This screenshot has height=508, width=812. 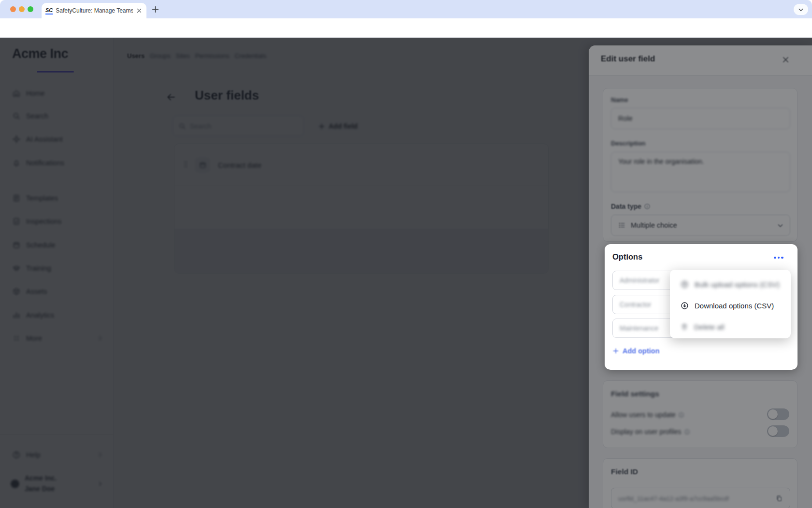 I want to click on window-controls, so click(x=22, y=9).